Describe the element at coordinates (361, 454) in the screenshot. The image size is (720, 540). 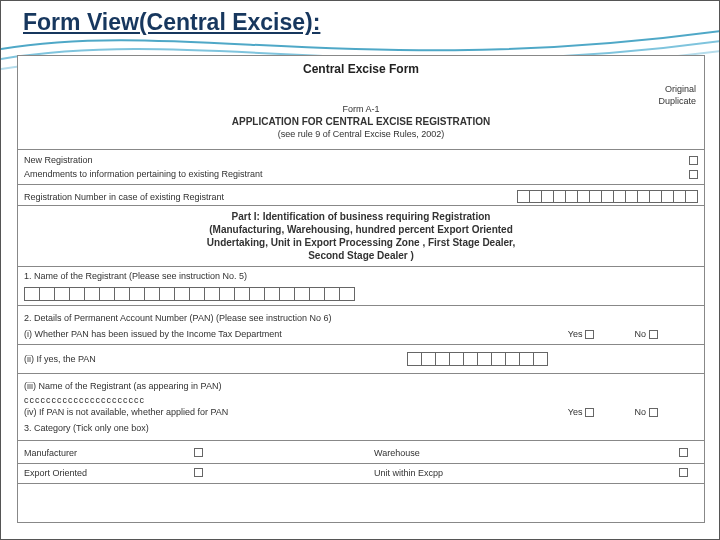
I see `category-row-1: Manufacturer Warehouse` at that location.